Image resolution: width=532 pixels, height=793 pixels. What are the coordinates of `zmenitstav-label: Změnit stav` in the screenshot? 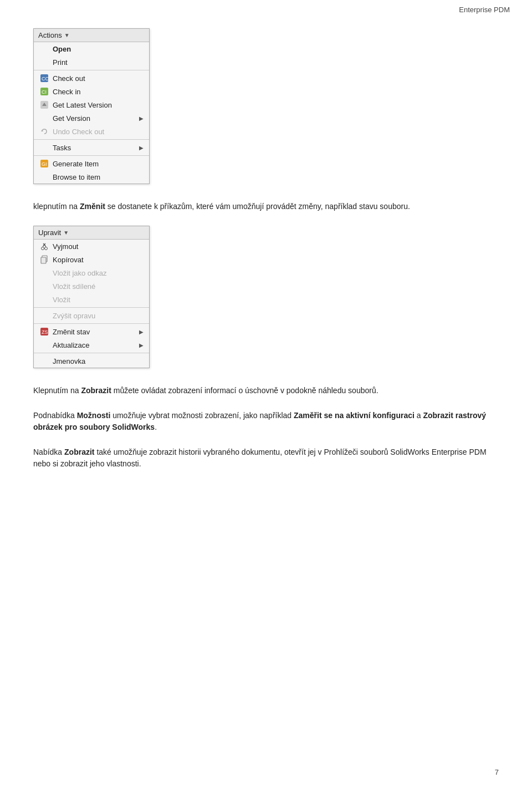 It's located at (71, 332).